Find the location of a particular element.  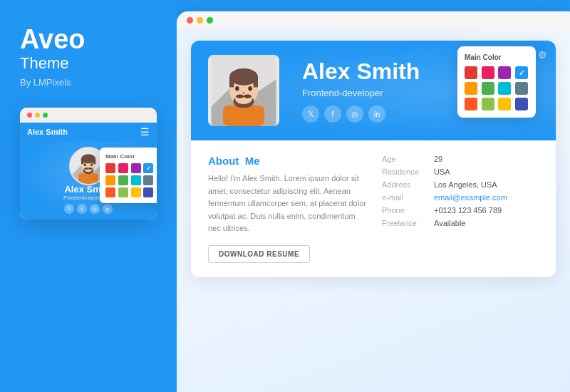

info-row-5: FreelanceAvailable is located at coordinates (460, 223).